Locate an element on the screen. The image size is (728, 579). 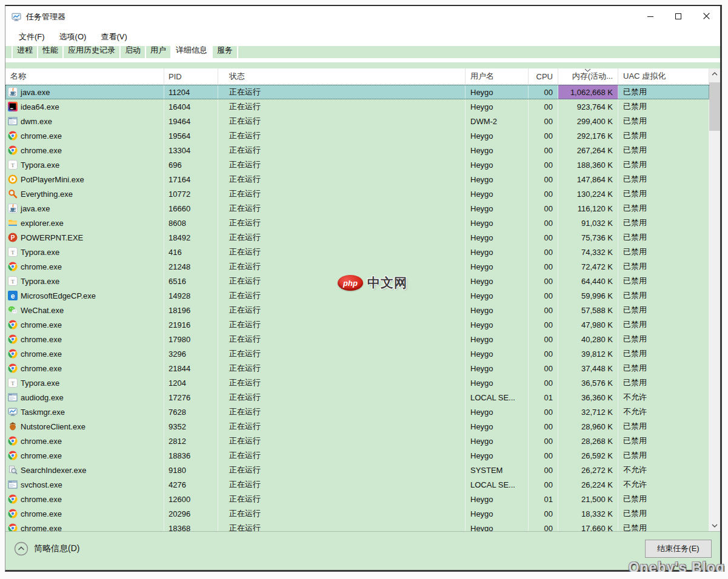
table-row: chrome.exe19564正在运行Heygo00292,176 K已禁用 is located at coordinates (358, 136).